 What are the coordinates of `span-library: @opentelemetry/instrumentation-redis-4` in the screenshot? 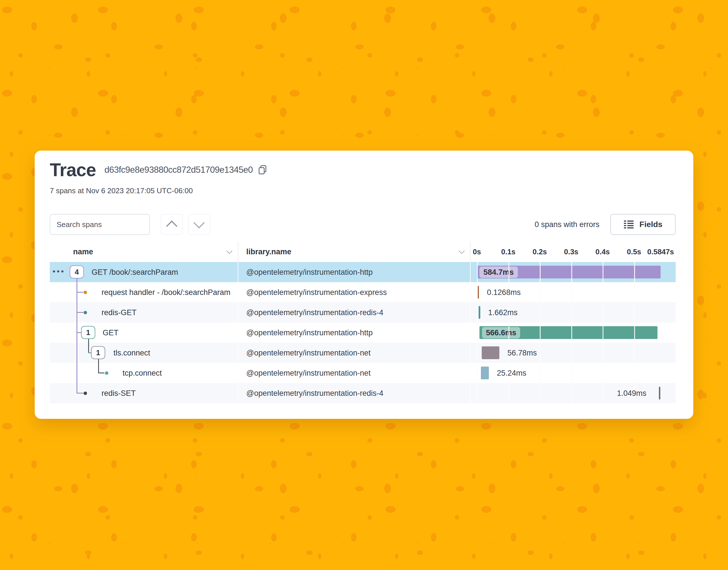 It's located at (315, 312).